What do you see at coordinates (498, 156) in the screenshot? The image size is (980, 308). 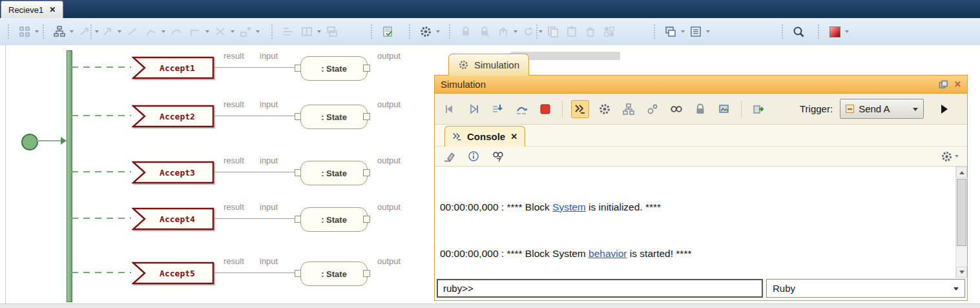 I see `filter-sessions-button` at bounding box center [498, 156].